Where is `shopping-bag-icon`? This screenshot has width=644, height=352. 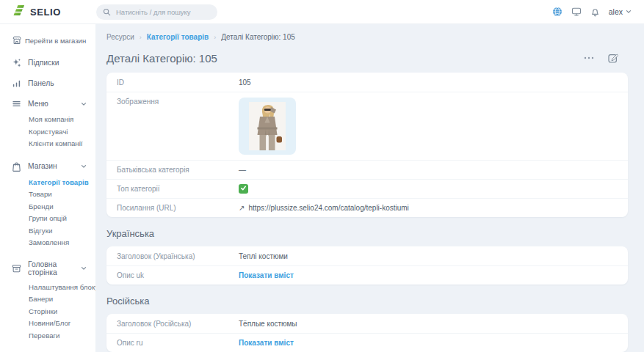 shopping-bag-icon is located at coordinates (16, 166).